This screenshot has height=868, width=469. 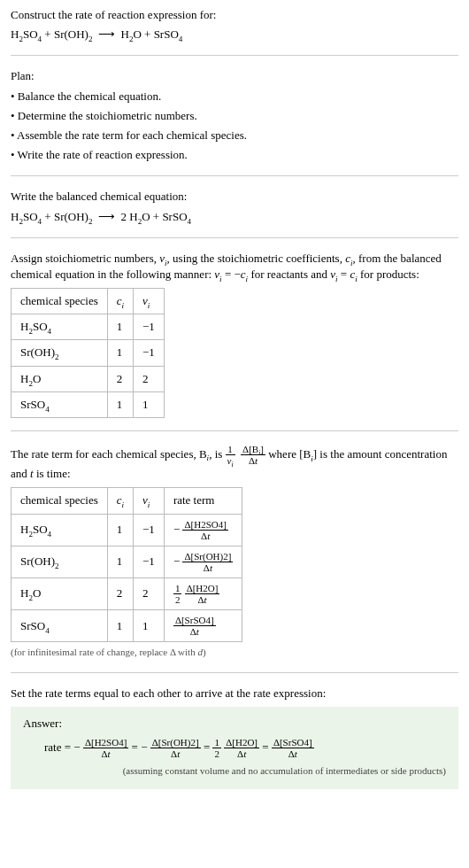 What do you see at coordinates (88, 353) in the screenshot?
I see `table-row: Sr(OH)2 1 −1` at bounding box center [88, 353].